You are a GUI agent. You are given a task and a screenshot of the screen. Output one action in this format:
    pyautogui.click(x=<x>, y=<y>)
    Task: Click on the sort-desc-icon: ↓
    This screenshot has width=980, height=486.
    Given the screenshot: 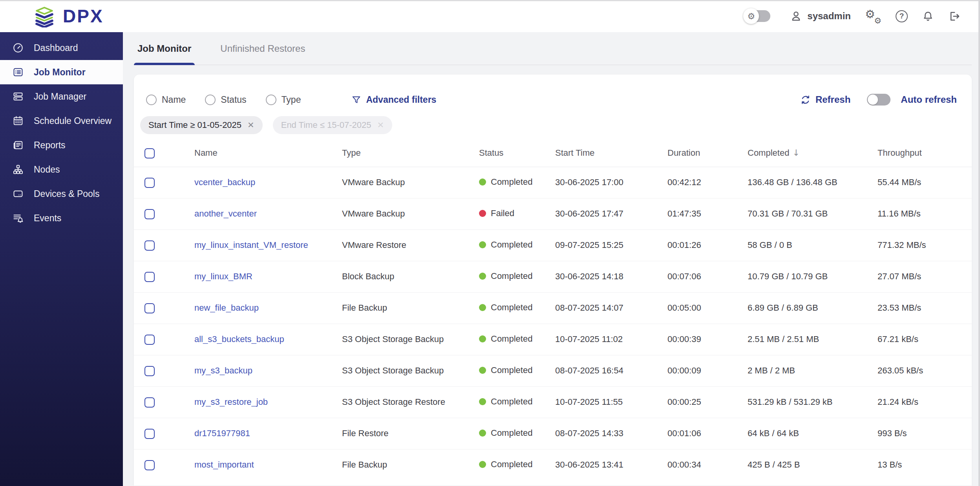 What is the action you would take?
    pyautogui.click(x=796, y=153)
    